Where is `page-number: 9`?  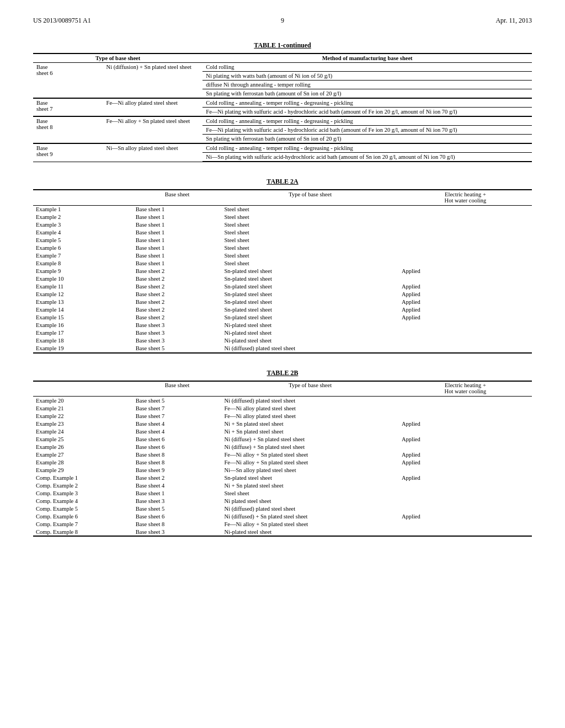
page-number: 9 is located at coordinates (282, 21).